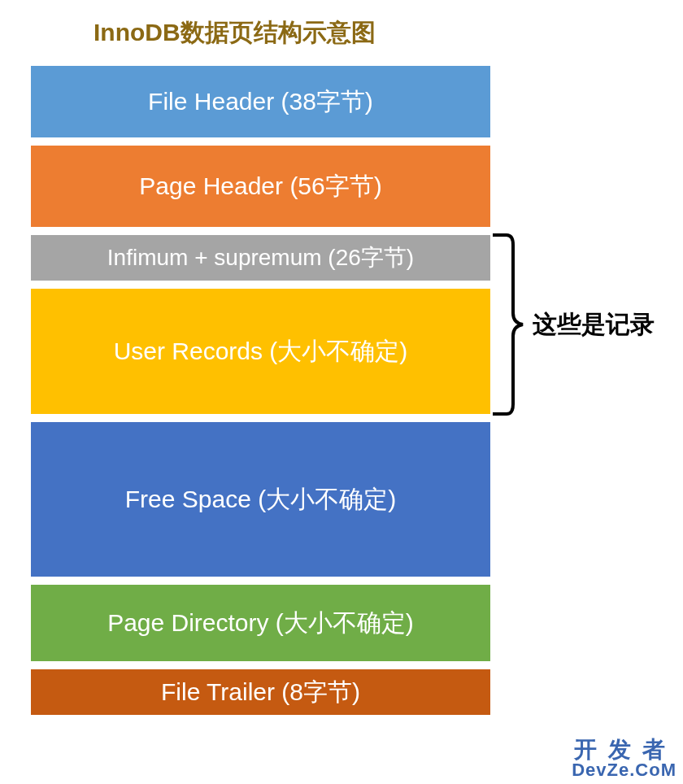 This screenshot has height=784, width=683. Describe the element at coordinates (624, 770) in the screenshot. I see `watermark-line2: DevZe.CoM` at that location.